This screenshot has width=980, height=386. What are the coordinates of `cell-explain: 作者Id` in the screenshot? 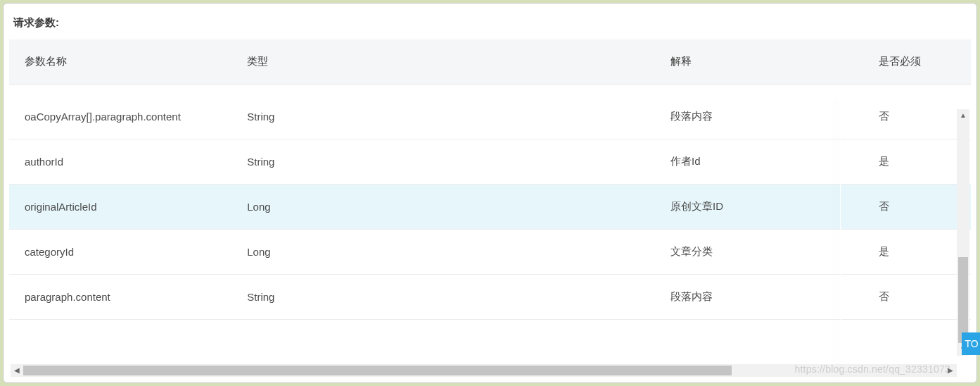 It's located at (759, 161).